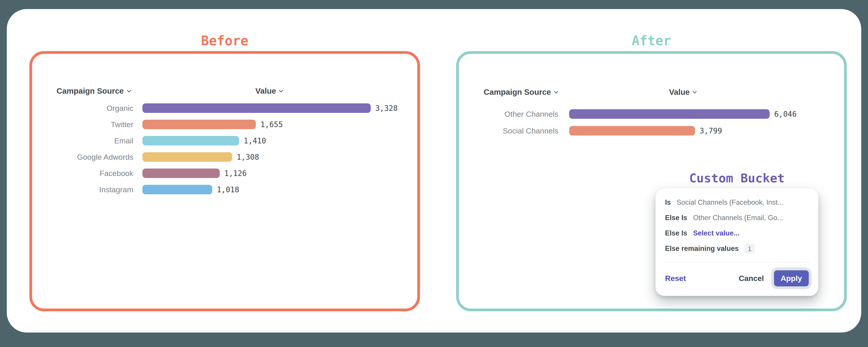 The height and width of the screenshot is (347, 868). I want to click on bucket-rule-row: IsSocial Channels (Facebook, Inst..., so click(737, 202).